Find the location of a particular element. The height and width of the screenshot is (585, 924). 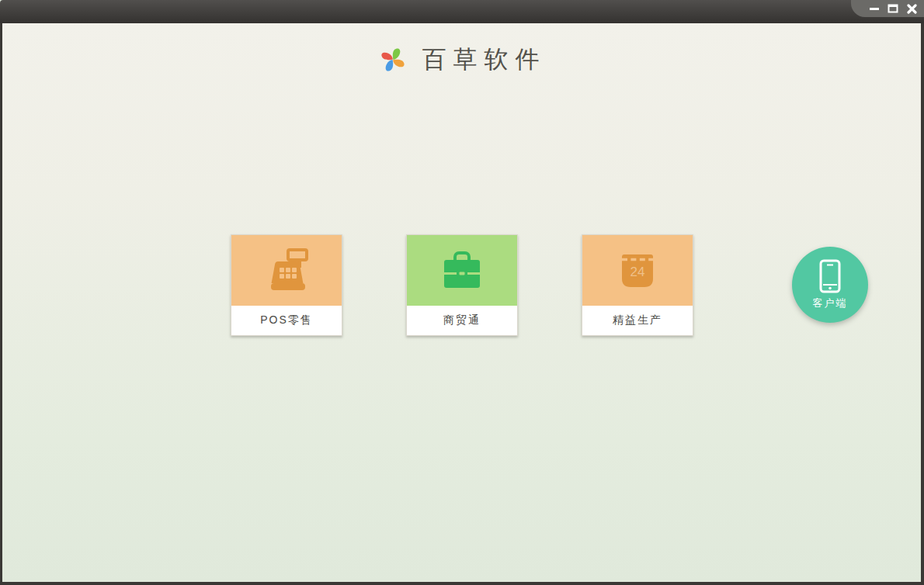

card-icon-area: 24 is located at coordinates (637, 270).